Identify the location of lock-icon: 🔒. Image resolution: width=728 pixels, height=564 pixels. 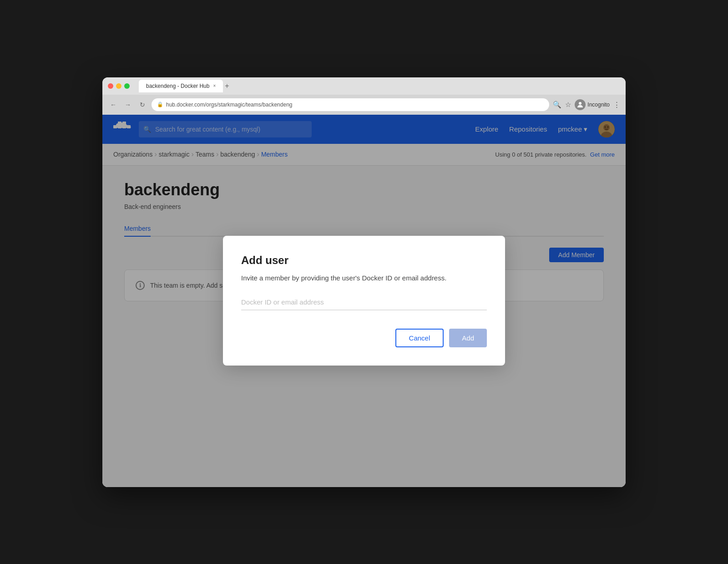
(160, 105).